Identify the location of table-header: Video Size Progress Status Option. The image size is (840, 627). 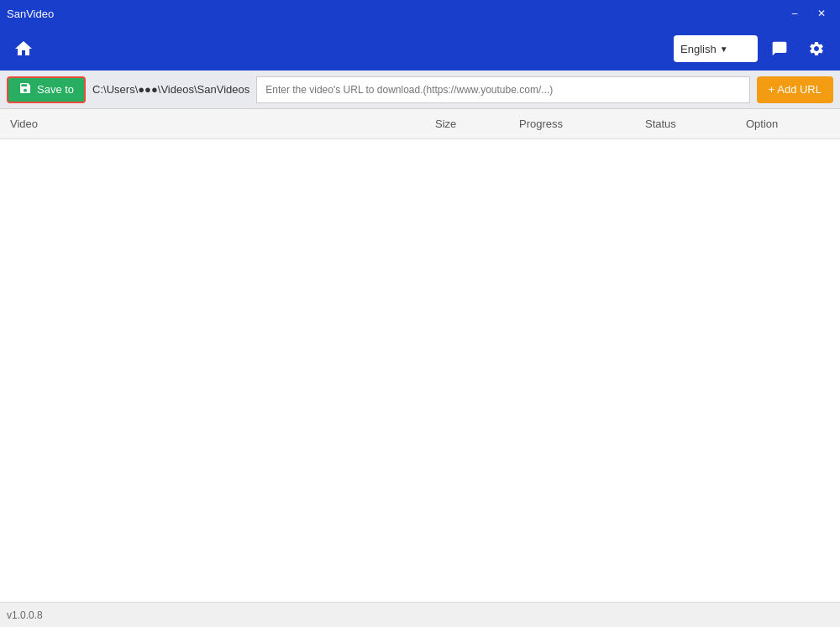
(420, 124).